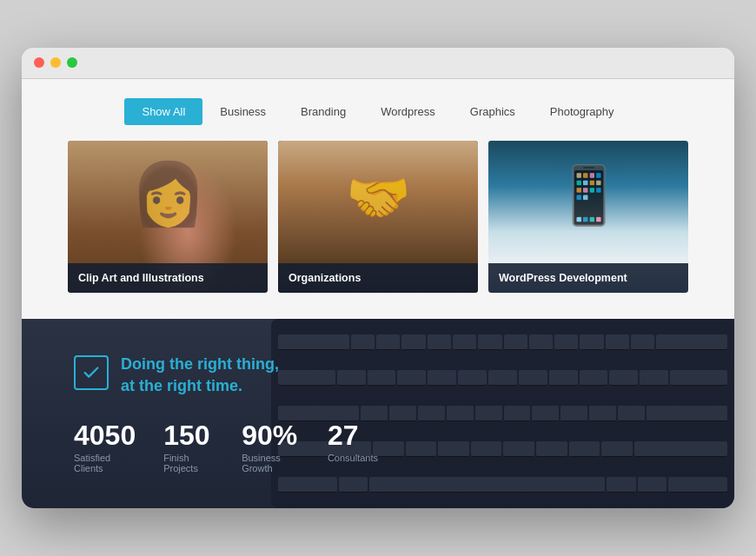  I want to click on filter-bar: Show All Business Branding Wordpress Gra…, so click(378, 109).